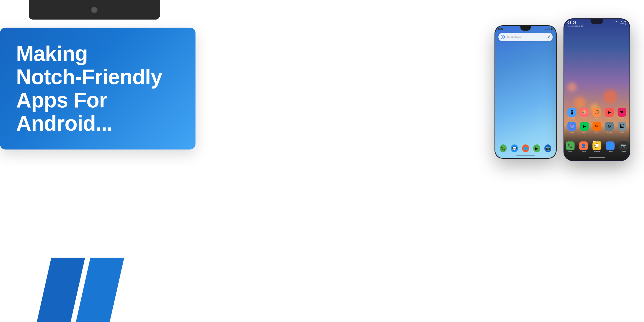 The height and width of the screenshot is (322, 644). What do you see at coordinates (597, 90) in the screenshot?
I see `phone2-wallpaper` at bounding box center [597, 90].